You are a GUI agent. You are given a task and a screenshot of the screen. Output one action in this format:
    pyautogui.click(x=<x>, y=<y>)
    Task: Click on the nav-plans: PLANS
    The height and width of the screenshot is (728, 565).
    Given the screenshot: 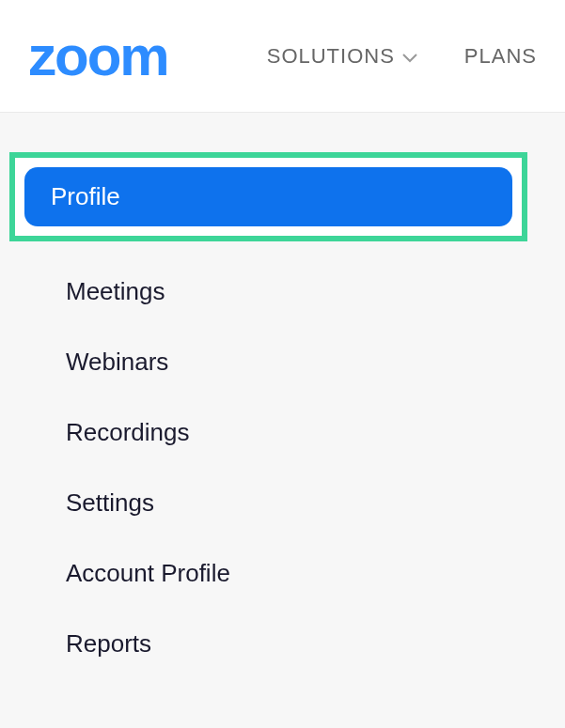 What is the action you would take?
    pyautogui.click(x=500, y=56)
    